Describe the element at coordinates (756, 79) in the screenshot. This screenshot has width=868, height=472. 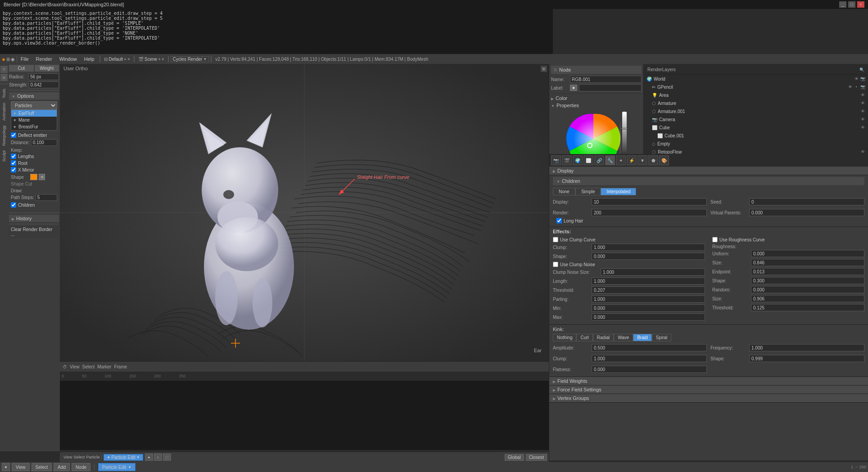
I see `outliner-item-world: 🌍 World 👁 📷` at that location.